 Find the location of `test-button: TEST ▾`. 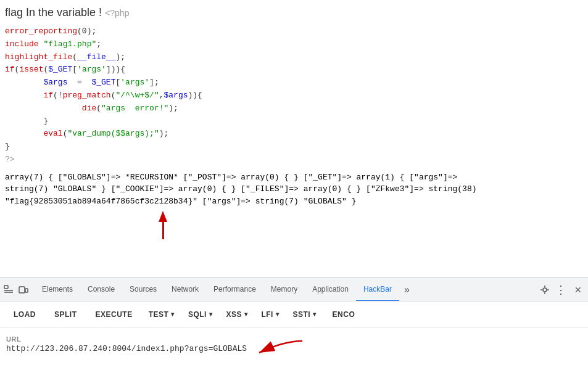

test-button: TEST ▾ is located at coordinates (162, 314).